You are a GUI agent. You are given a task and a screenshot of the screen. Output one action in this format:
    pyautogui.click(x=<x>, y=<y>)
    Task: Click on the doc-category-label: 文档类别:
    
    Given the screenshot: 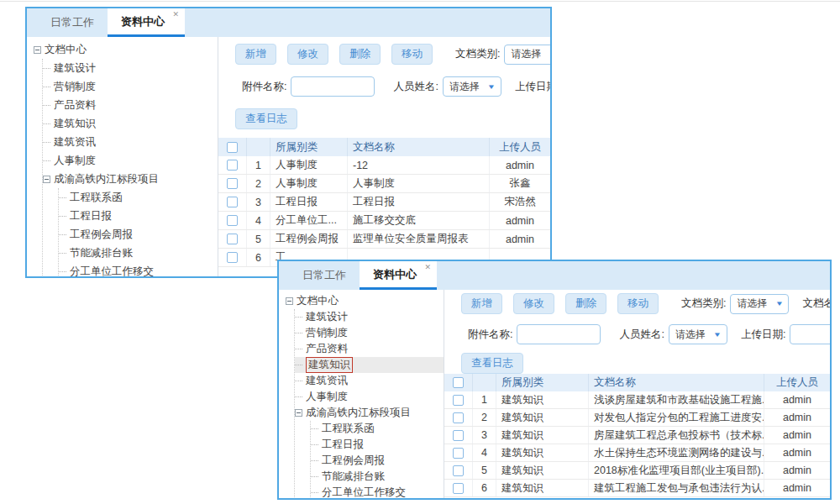 What is the action you would take?
    pyautogui.click(x=477, y=54)
    